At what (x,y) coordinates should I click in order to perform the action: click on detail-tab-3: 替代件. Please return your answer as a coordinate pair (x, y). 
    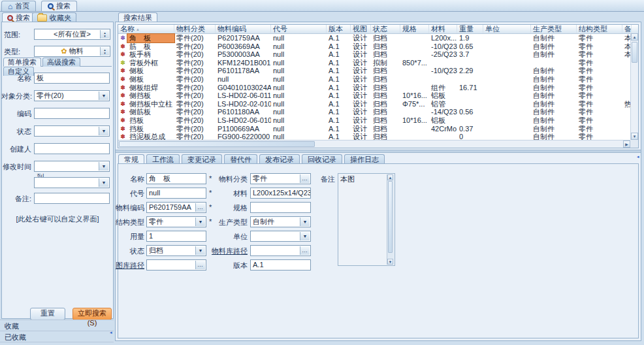
    Looking at the image, I should click on (240, 159).